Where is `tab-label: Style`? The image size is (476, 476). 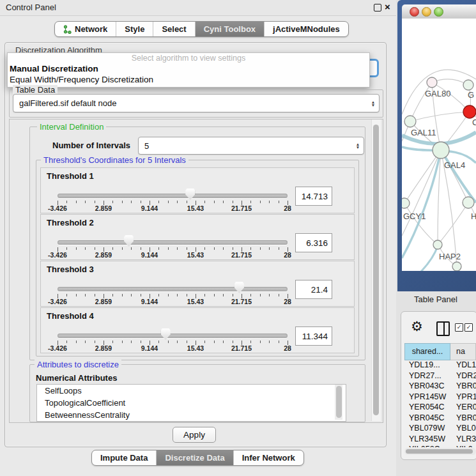 tab-label: Style is located at coordinates (134, 29).